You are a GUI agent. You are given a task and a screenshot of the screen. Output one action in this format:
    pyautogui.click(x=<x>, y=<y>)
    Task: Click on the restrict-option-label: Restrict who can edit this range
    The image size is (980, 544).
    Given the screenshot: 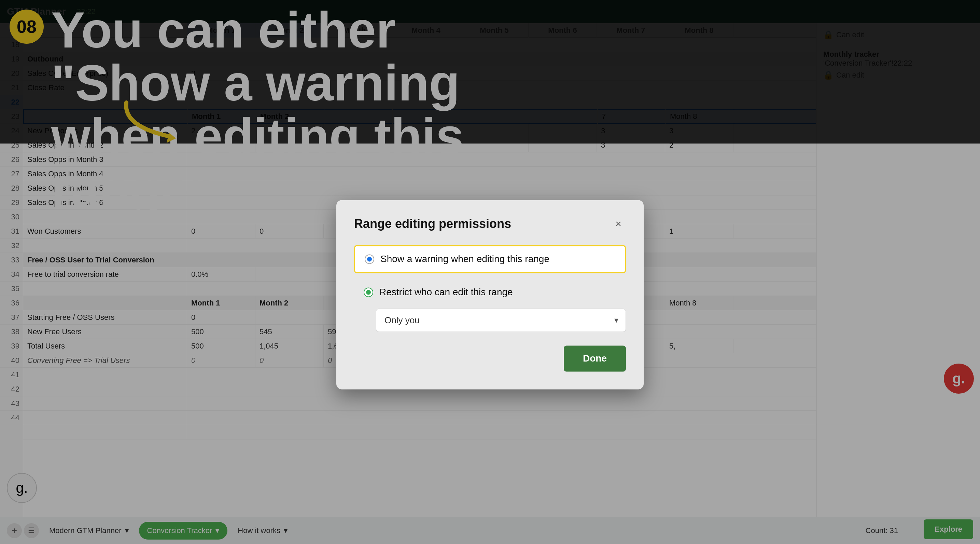 What is the action you would take?
    pyautogui.click(x=446, y=292)
    